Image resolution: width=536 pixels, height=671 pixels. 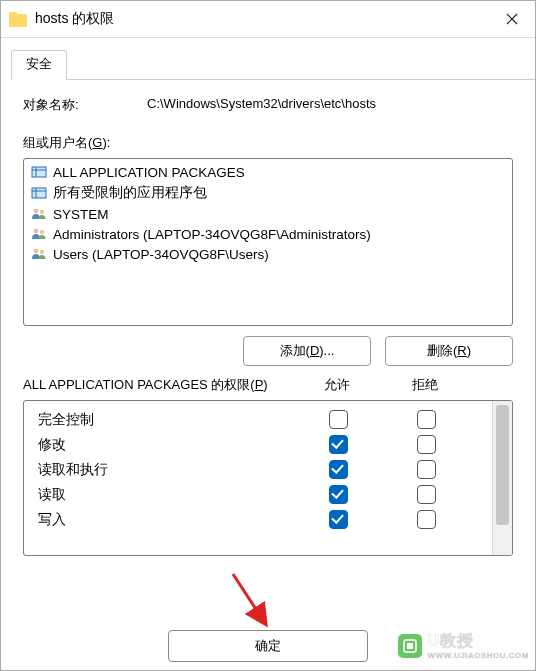 I want to click on object-name-label: 对象名称:, so click(x=85, y=105).